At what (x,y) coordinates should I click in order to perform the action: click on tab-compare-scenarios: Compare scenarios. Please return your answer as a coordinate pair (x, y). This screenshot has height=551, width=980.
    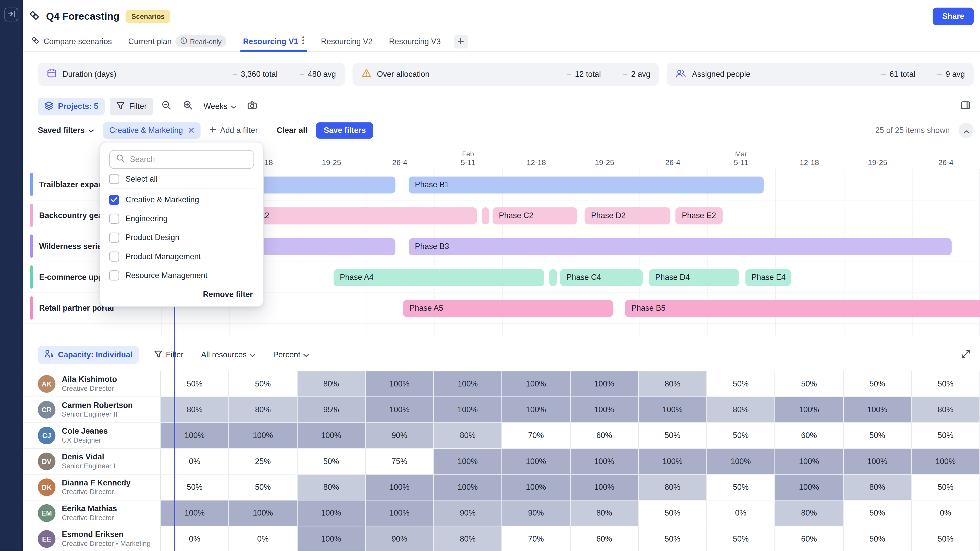
    Looking at the image, I should click on (72, 41).